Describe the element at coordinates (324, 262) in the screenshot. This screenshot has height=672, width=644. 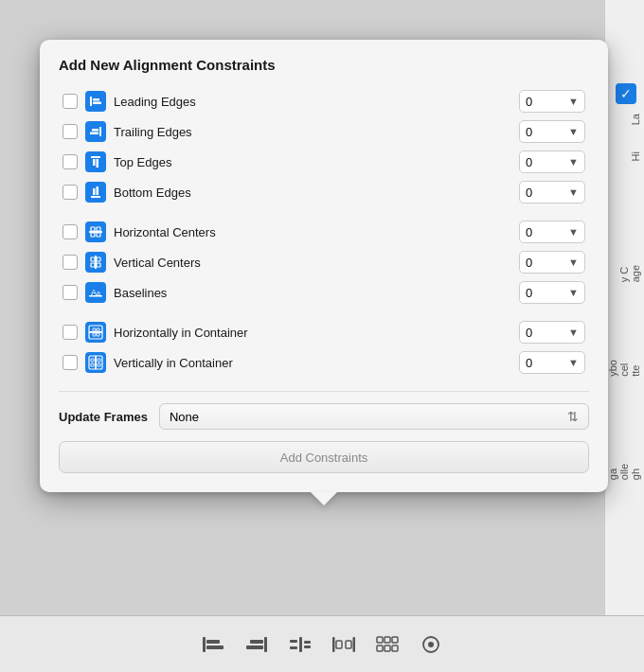
I see `vertical-centers-row: Vertical Centers 0 ▼` at that location.